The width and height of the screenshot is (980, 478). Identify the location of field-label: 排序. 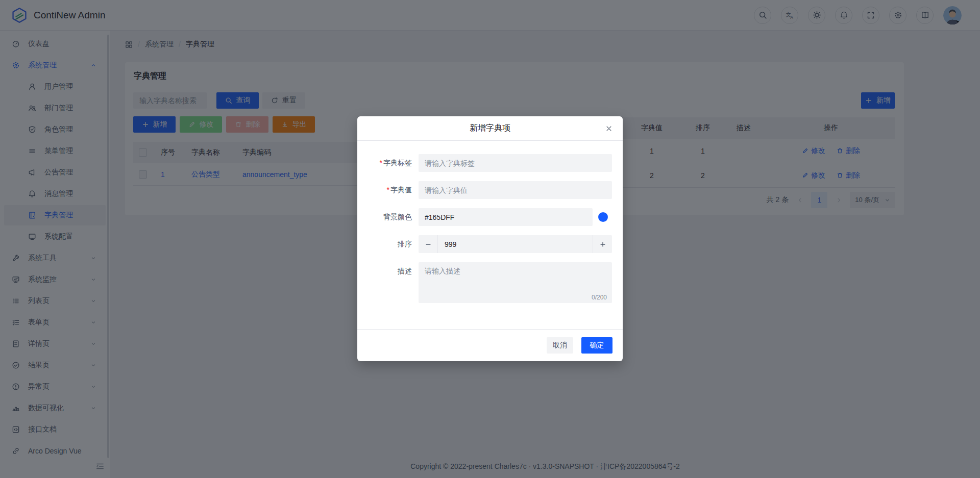
(388, 244).